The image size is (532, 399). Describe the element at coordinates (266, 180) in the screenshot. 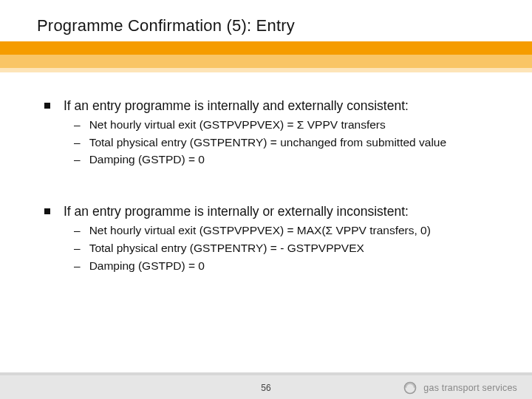

I see `section-gap` at that location.